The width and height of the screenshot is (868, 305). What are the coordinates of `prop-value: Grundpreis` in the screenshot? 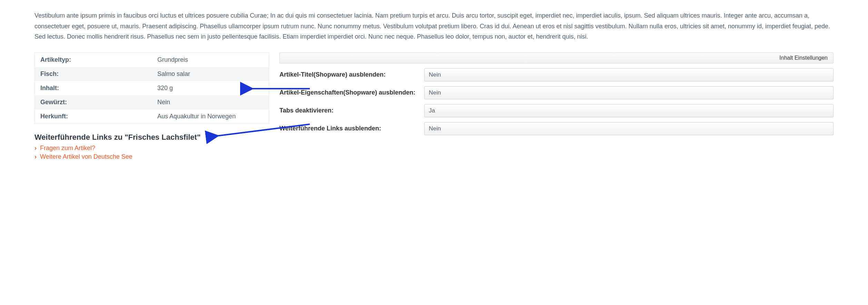 It's located at (210, 60).